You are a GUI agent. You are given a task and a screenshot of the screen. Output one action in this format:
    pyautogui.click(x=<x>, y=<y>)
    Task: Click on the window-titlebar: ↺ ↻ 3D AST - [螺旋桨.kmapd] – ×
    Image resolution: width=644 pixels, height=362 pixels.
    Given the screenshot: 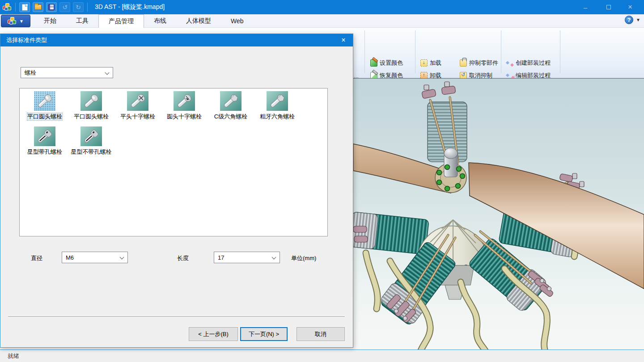 What is the action you would take?
    pyautogui.click(x=322, y=7)
    